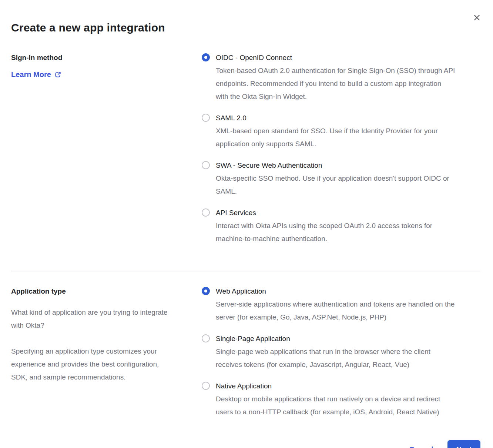 This screenshot has width=493, height=448. Describe the element at coordinates (107, 58) in the screenshot. I see `signin-method-label: Sign-in method` at that location.